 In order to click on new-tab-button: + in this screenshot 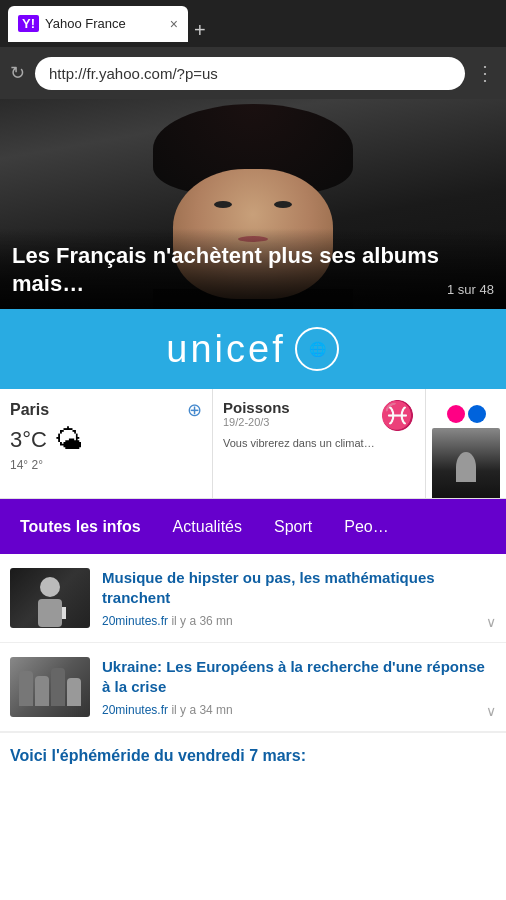, I will do `click(200, 30)`.